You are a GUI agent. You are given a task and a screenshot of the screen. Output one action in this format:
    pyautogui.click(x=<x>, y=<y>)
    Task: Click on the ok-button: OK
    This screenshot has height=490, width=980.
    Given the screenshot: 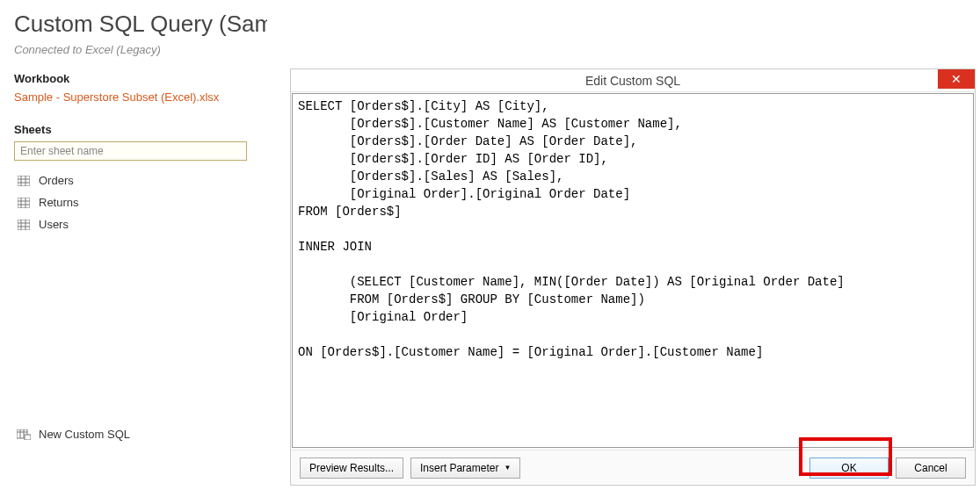 What is the action you would take?
    pyautogui.click(x=849, y=468)
    